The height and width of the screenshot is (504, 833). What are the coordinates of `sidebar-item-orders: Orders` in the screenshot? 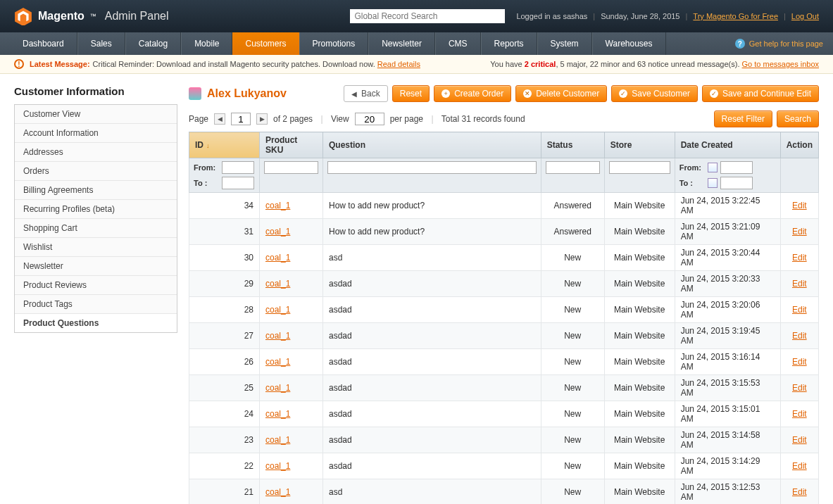 It's located at (96, 172).